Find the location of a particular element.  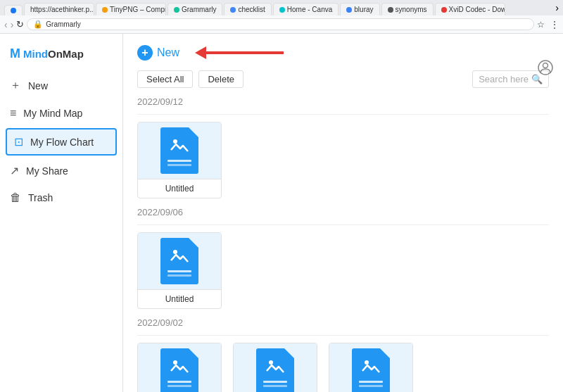

sidebar-item-trash: 🗑 Trash is located at coordinates (61, 198).